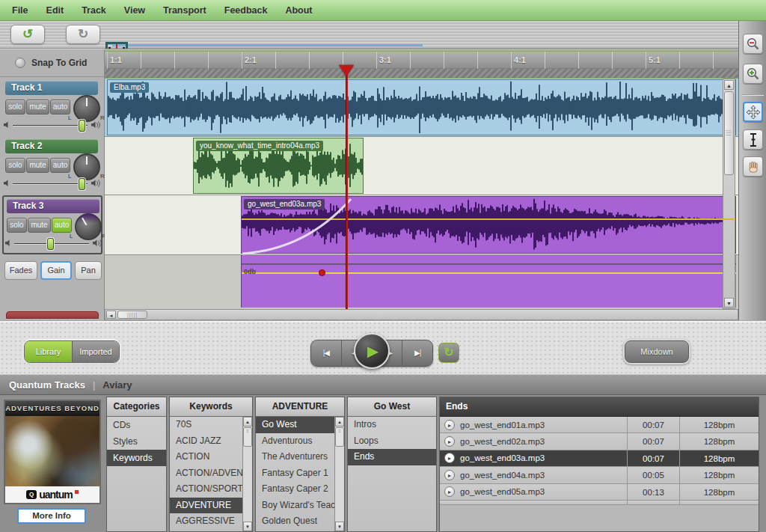 This screenshot has height=532, width=766. Describe the element at coordinates (206, 457) in the screenshot. I see `keyword-item: ACTION` at that location.